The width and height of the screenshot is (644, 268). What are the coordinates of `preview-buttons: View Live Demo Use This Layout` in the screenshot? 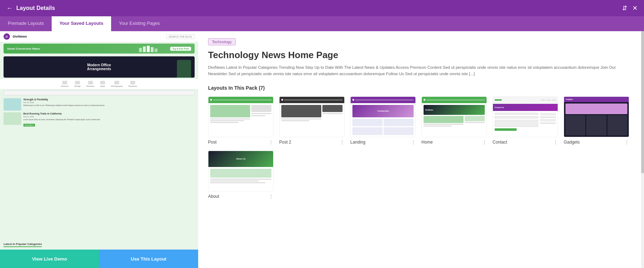 It's located at (99, 259).